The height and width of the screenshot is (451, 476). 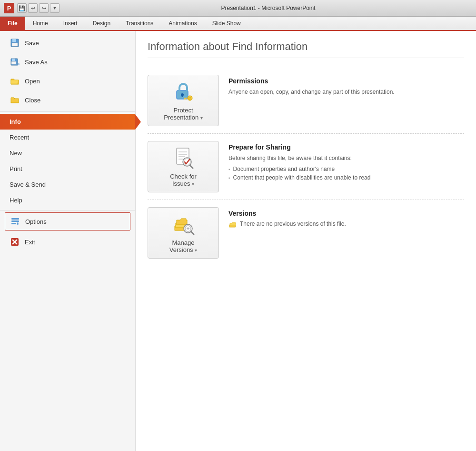 I want to click on sidebar-save-label: Save, so click(x=32, y=43).